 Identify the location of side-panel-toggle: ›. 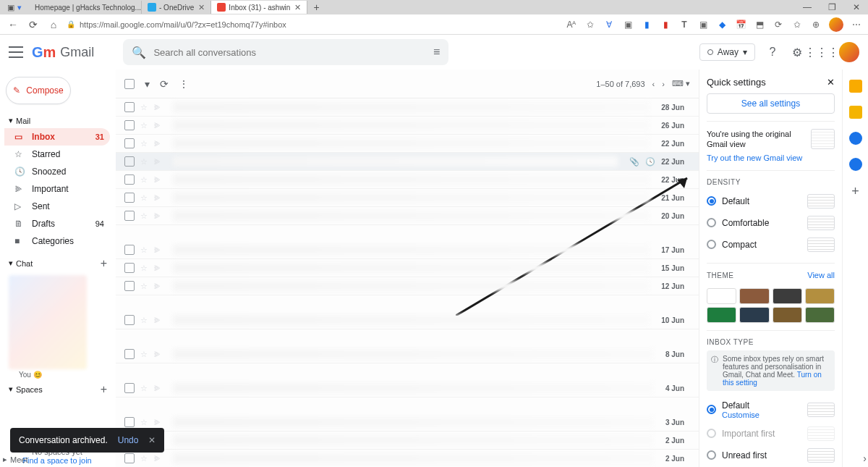
(865, 458).